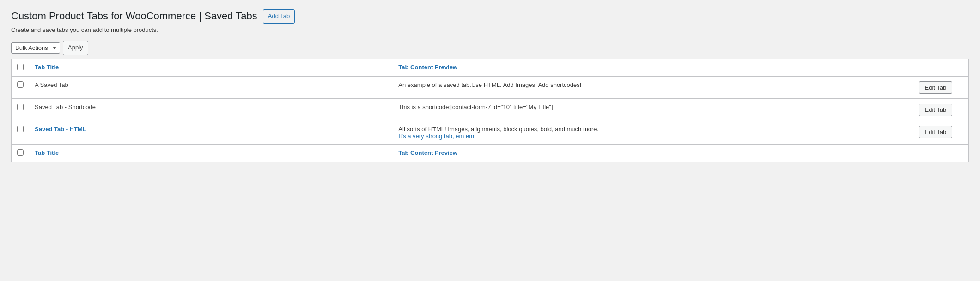  I want to click on footer-select-all-checkbox, so click(20, 153).